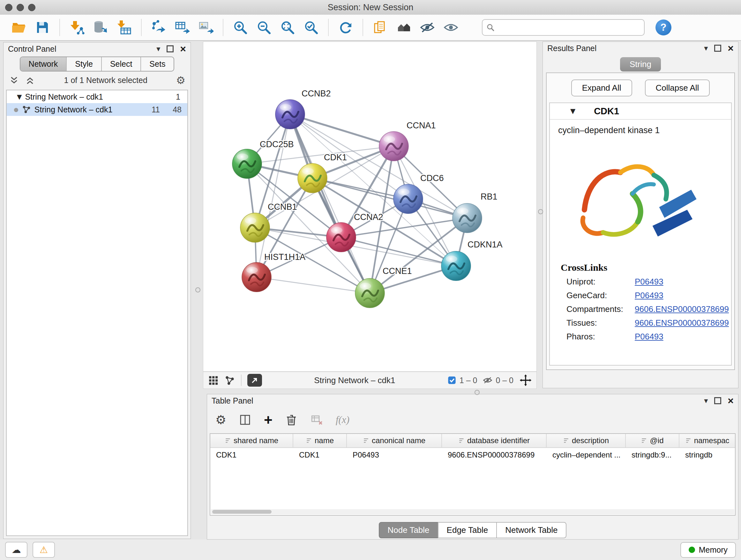  What do you see at coordinates (707, 441) in the screenshot?
I see `column-header-namespace: namespac` at bounding box center [707, 441].